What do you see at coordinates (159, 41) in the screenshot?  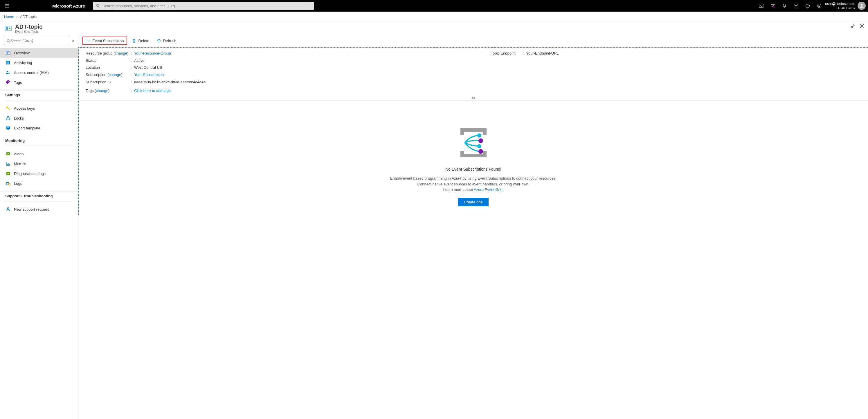 I see `refresh-icon` at bounding box center [159, 41].